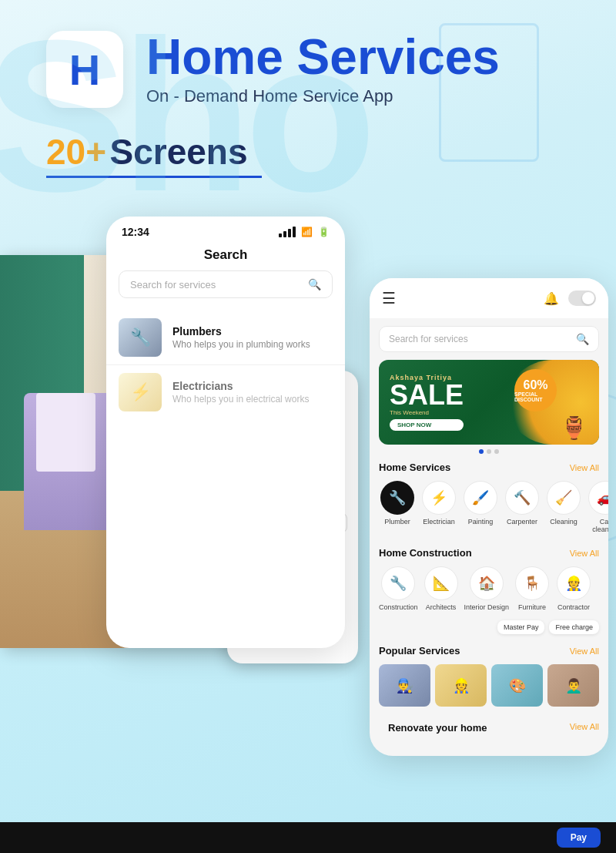 The image size is (616, 853). Describe the element at coordinates (487, 589) in the screenshot. I see `cat-interior: 🏠 Interior Design` at that location.